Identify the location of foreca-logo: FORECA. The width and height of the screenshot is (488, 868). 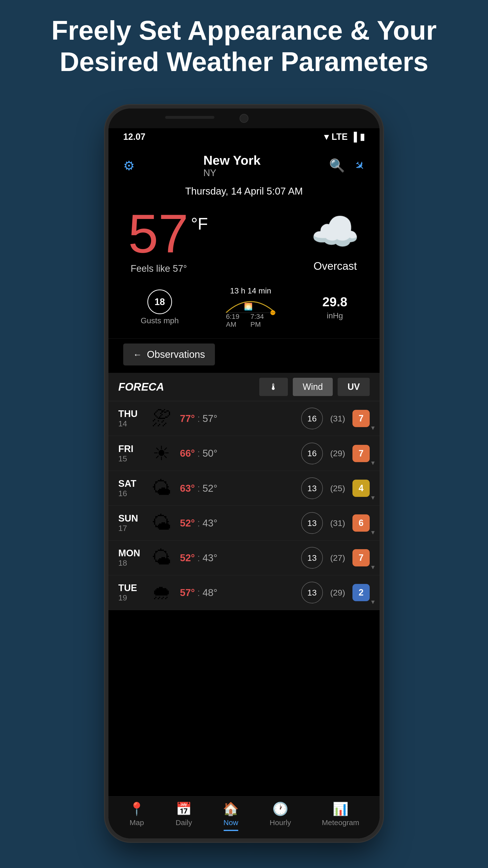
(141, 387).